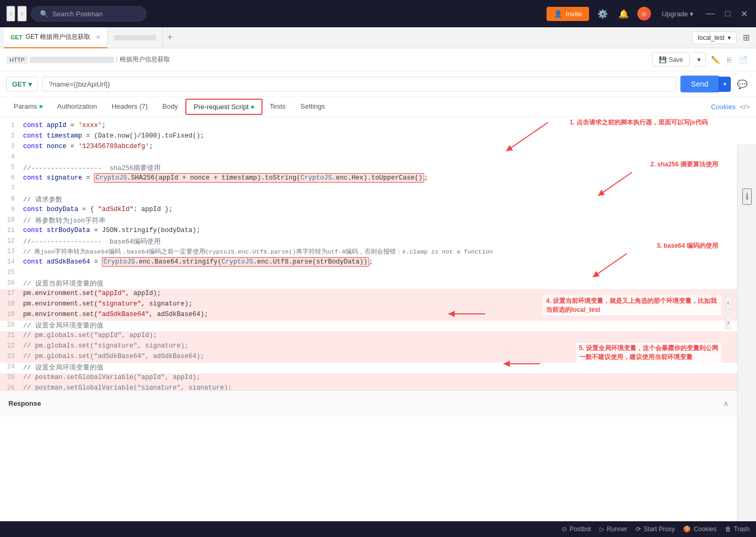 The width and height of the screenshot is (756, 537). I want to click on comment-icon-button: 💬, so click(742, 84).